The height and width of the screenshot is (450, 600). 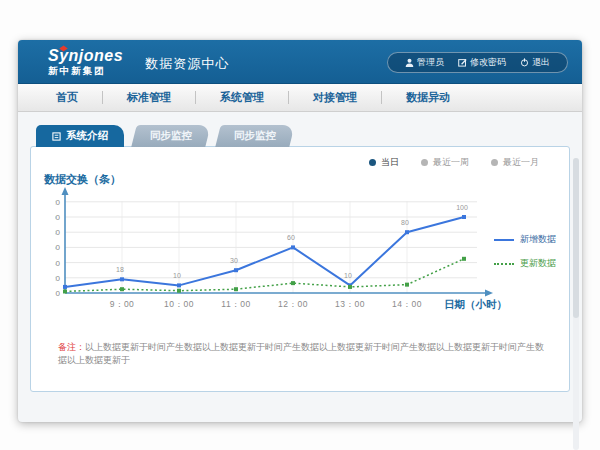 I want to click on main-nav: 首页 标准管理 系统管理 对接管理 数据异动, so click(x=300, y=98).